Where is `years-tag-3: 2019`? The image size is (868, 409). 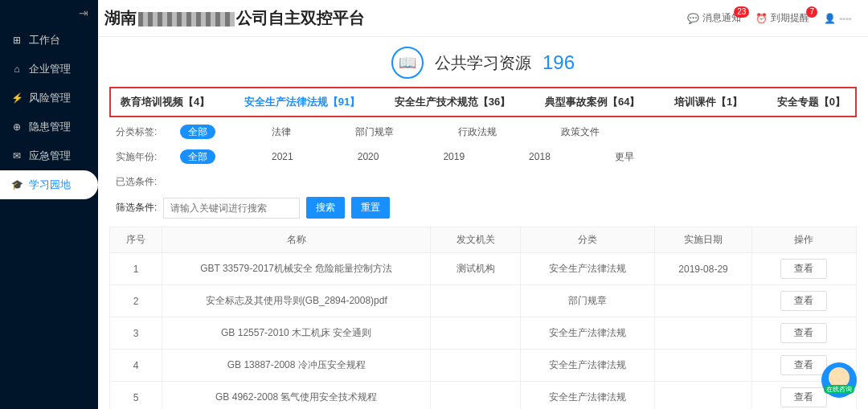
years-tag-3: 2019 is located at coordinates (453, 157).